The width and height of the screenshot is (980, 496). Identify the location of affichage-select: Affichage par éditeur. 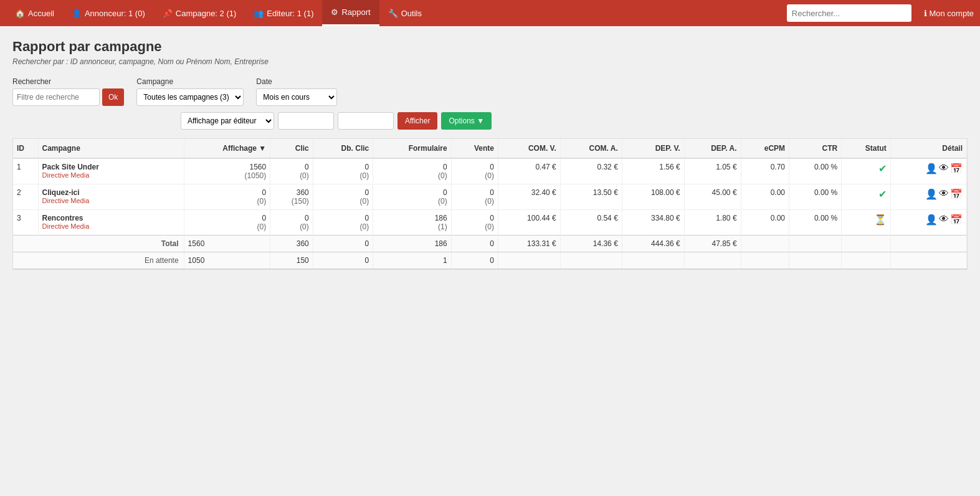
(227, 121).